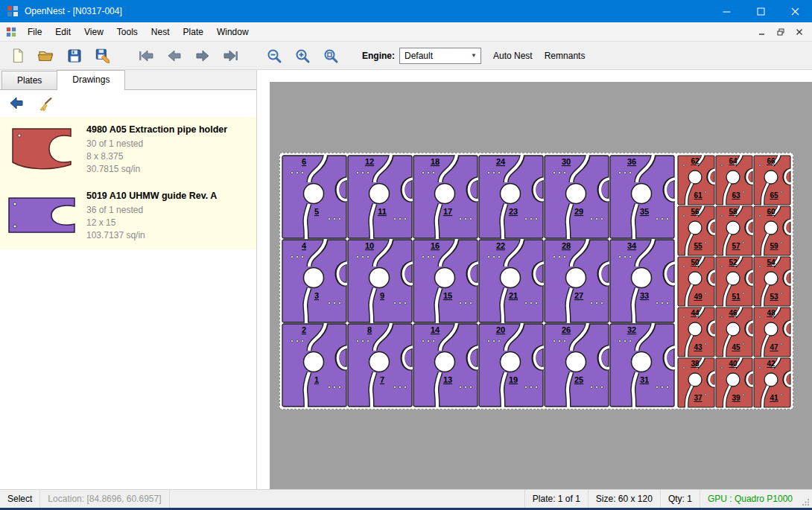 Image resolution: width=812 pixels, height=510 pixels. What do you see at coordinates (696, 281) in the screenshot?
I see `nest-part-pair: 50 49` at bounding box center [696, 281].